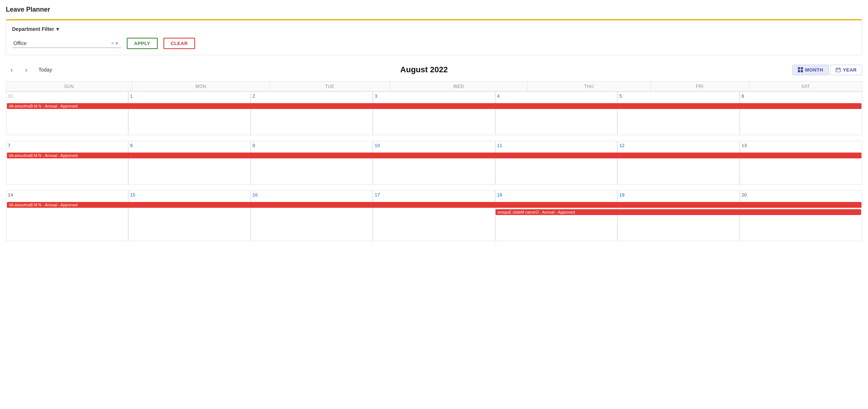  Describe the element at coordinates (190, 195) in the screenshot. I see `day-number: 15` at that location.